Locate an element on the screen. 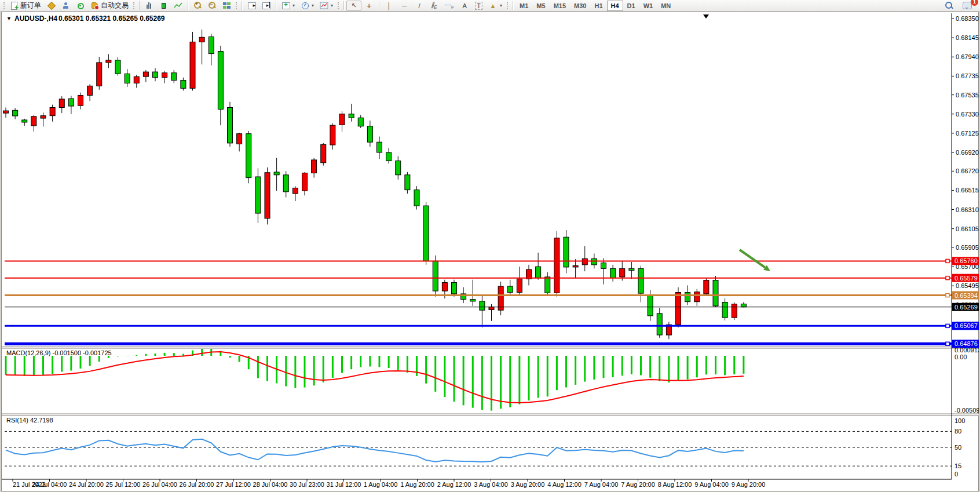  timeframe-bar: M1M5M15M30H1H4D1W1MN is located at coordinates (595, 6).